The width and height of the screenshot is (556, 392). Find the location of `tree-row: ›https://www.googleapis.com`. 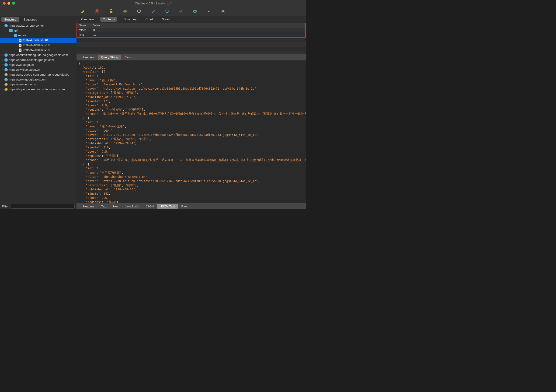

tree-row: ›https://www.googleapis.com is located at coordinates (38, 79).